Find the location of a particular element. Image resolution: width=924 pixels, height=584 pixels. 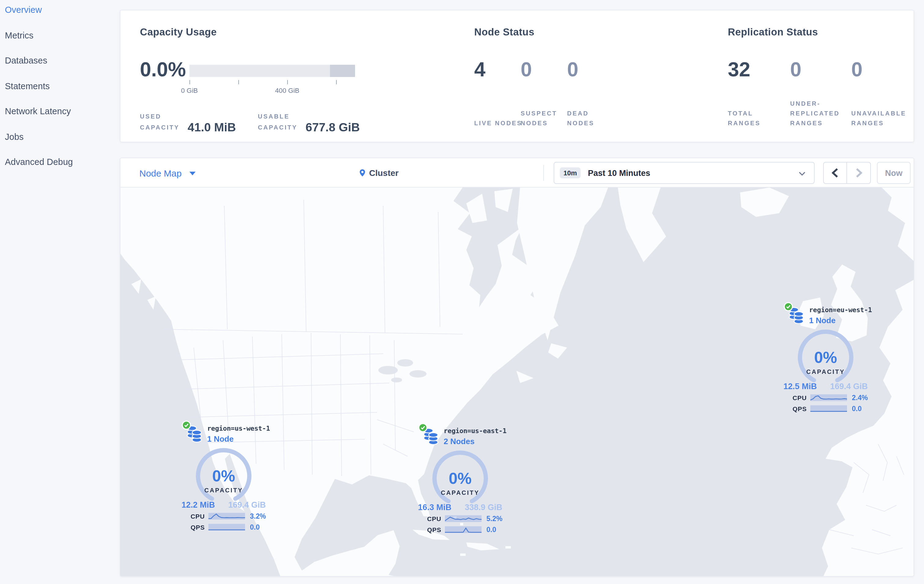

time-range-label: Past 10 Minutes is located at coordinates (619, 173).